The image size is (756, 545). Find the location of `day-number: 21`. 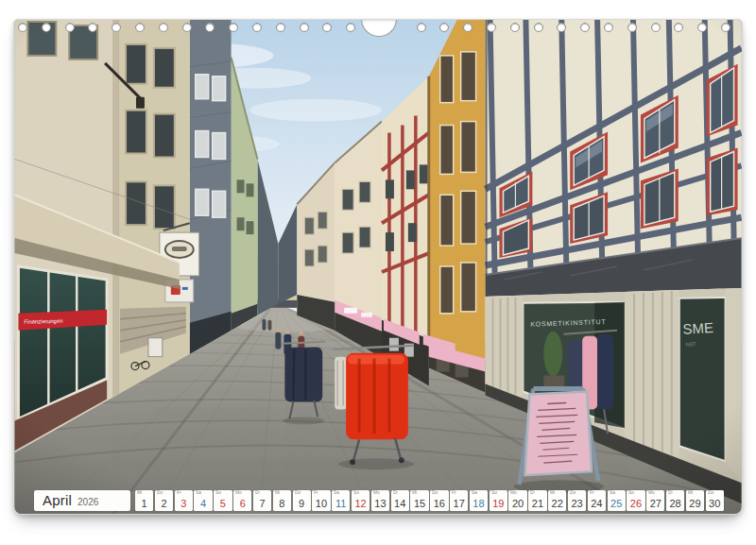

day-number: 21 is located at coordinates (537, 503).